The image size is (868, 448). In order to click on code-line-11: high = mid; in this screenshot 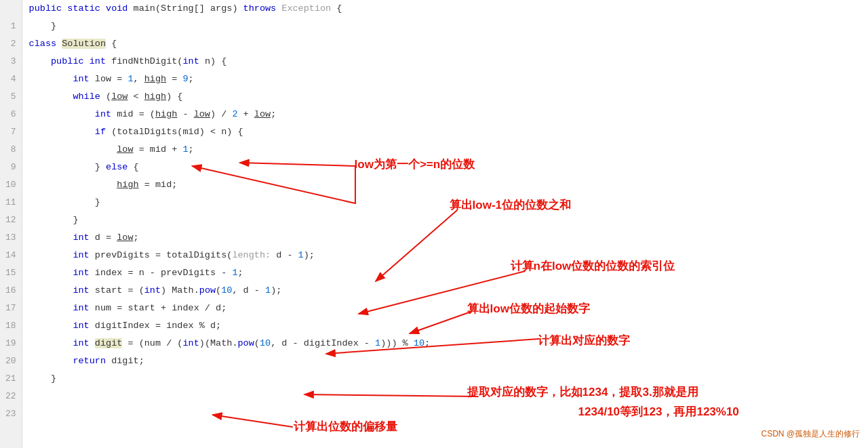, I will do `click(449, 185)`.